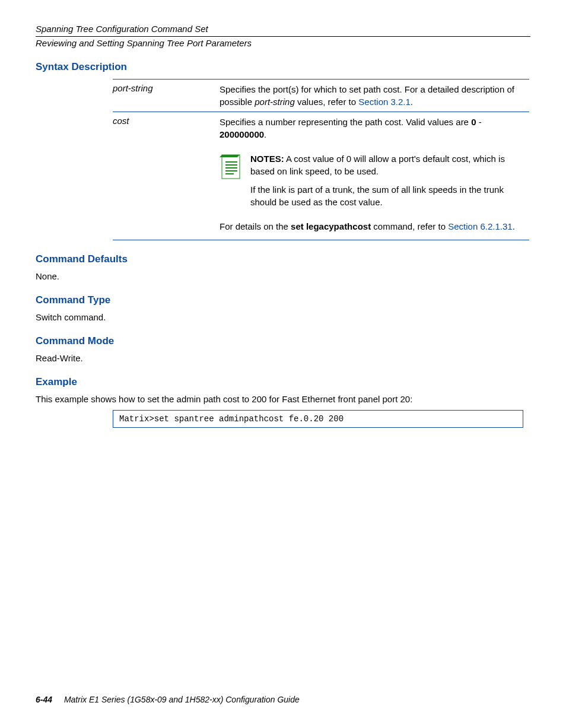 The height and width of the screenshot is (728, 566). What do you see at coordinates (283, 276) in the screenshot?
I see `command-defaults-body: None.` at bounding box center [283, 276].